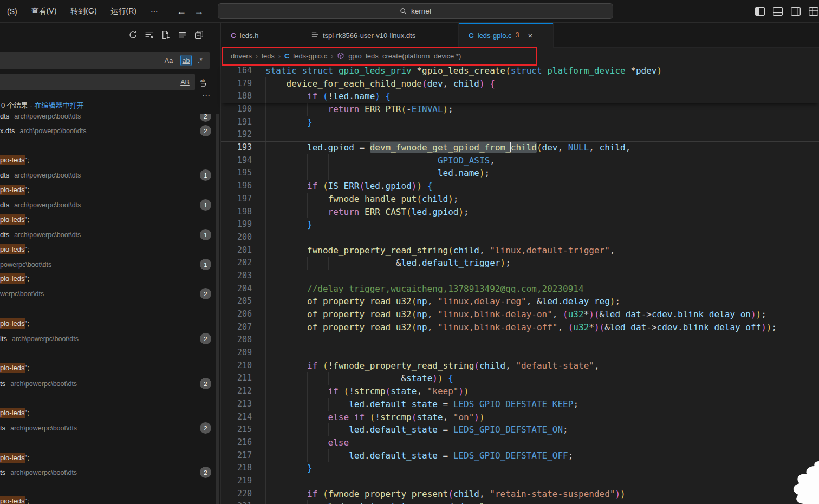 This screenshot has height=504, width=819. I want to click on search-result-file-row: powerpc\boot\dts1, so click(110, 264).